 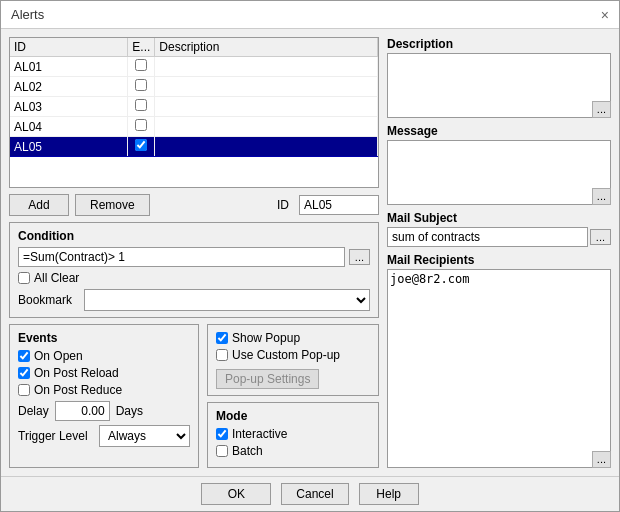 What do you see at coordinates (499, 86) in the screenshot?
I see `description-textarea` at bounding box center [499, 86].